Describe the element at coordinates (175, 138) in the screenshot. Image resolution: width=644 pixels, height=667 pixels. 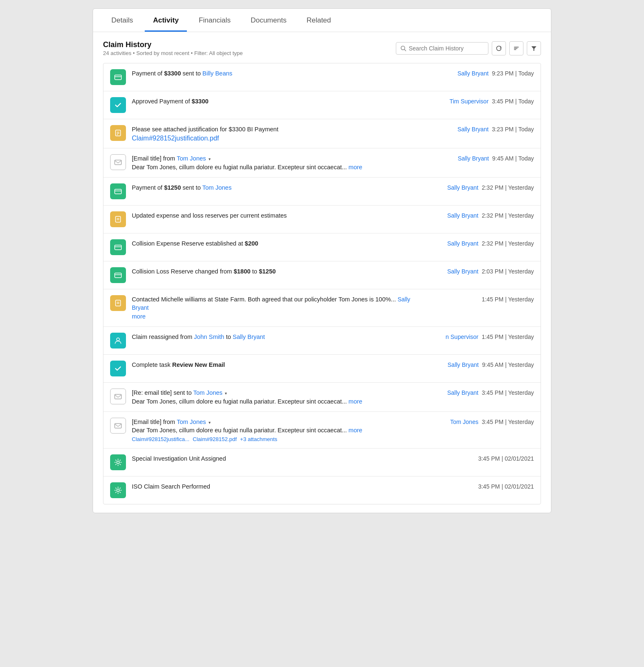
I see `attachment-link: Claim#928152justification.pdf` at that location.